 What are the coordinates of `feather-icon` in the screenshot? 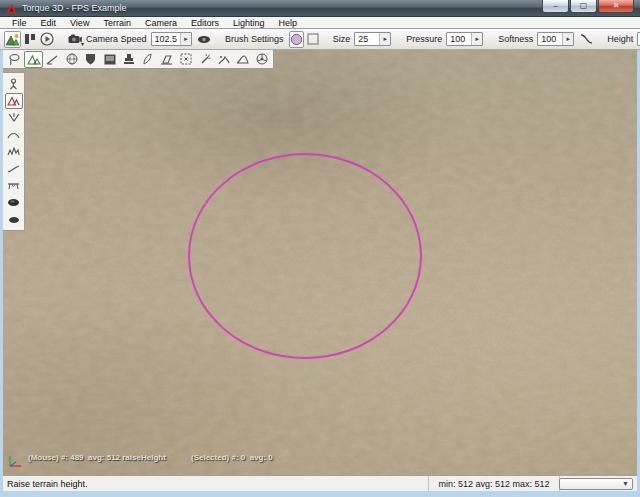 It's located at (148, 59).